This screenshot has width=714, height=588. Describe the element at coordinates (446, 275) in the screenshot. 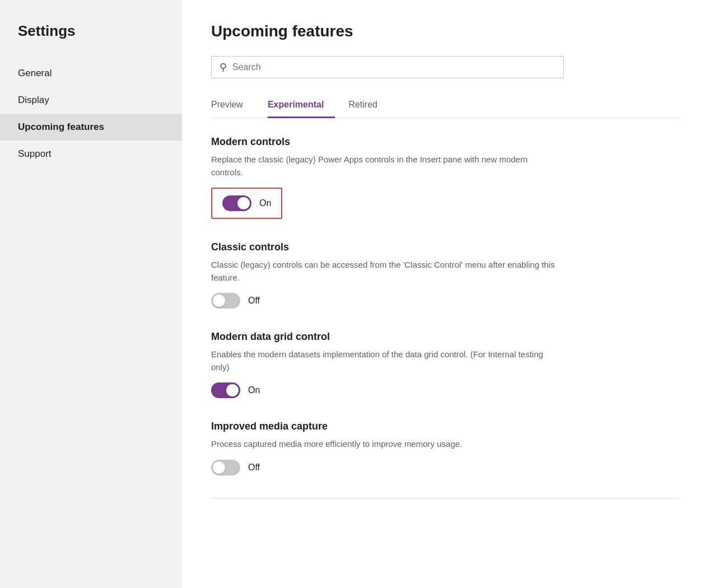

I see `feature-classic-controls: Classic controls Classic (legacy) contro…` at that location.